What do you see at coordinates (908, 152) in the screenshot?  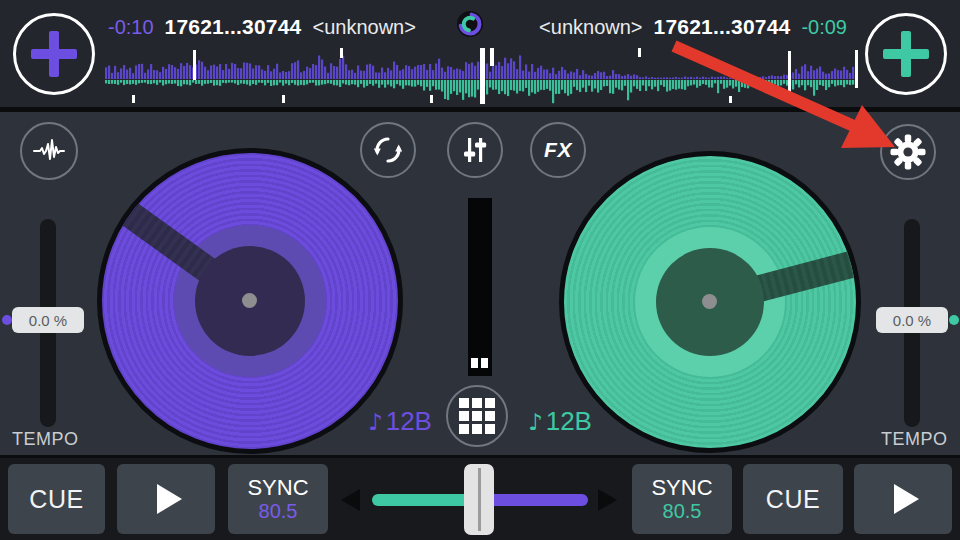 I see `settings-button` at bounding box center [908, 152].